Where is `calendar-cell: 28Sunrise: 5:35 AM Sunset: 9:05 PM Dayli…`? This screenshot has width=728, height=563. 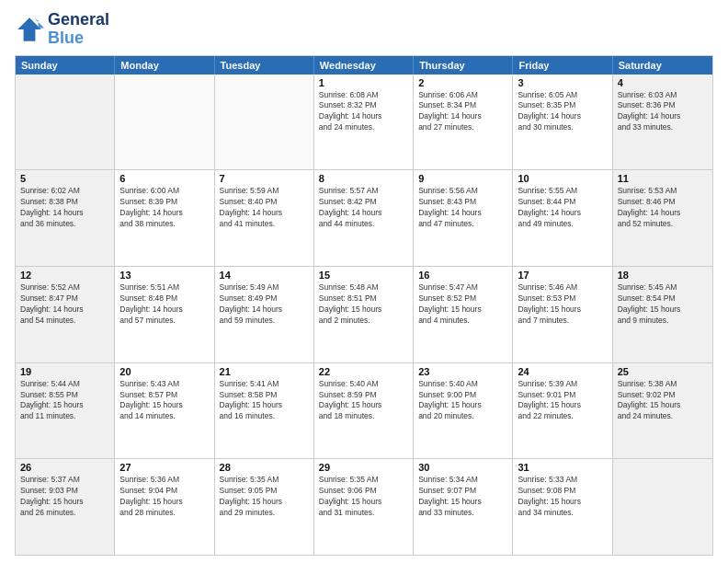
calendar-cell: 28Sunrise: 5:35 AM Sunset: 9:05 PM Dayli… is located at coordinates (265, 507).